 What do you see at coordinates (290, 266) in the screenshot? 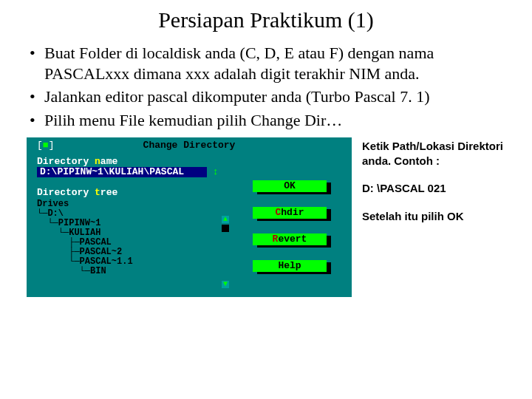
I see `help-button: Help` at bounding box center [290, 266].